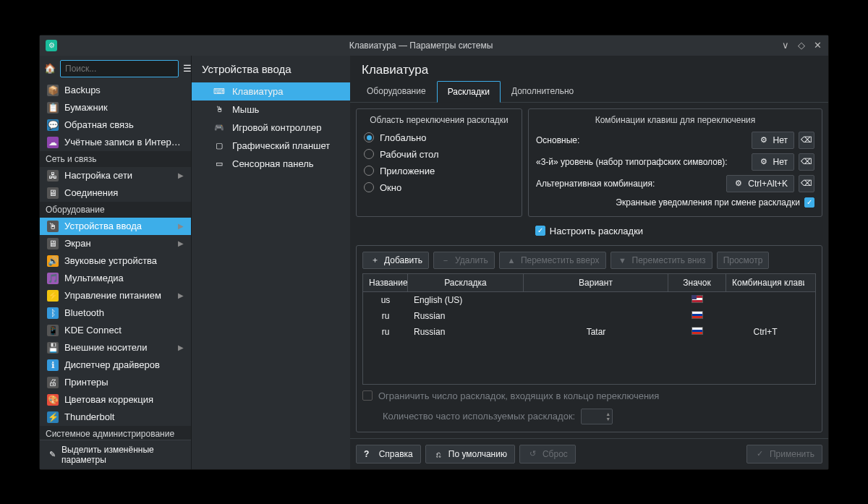  Describe the element at coordinates (116, 125) in the screenshot. I see `sidebar-item: 💬Обратная связь` at that location.